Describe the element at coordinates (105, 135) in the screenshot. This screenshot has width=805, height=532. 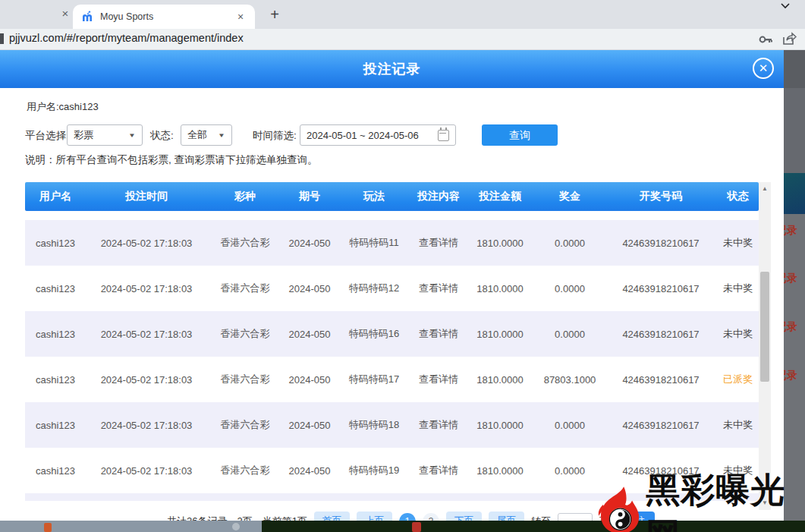
I see `platform-select: 彩票 ▼` at that location.